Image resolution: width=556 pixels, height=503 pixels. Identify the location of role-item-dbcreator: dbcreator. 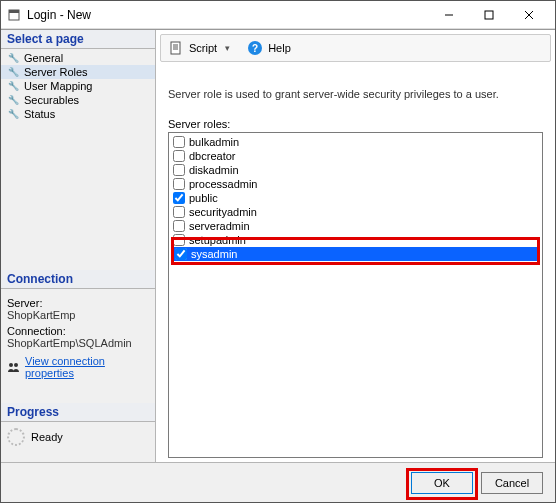
(356, 156).